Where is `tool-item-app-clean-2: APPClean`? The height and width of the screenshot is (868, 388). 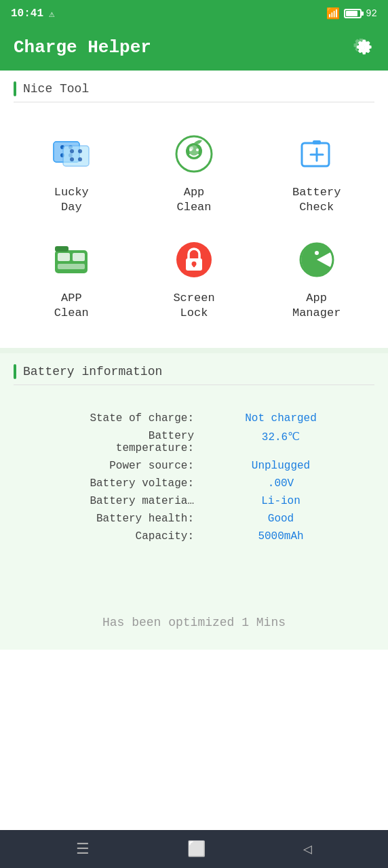 tool-item-app-clean-2: APPClean is located at coordinates (72, 278).